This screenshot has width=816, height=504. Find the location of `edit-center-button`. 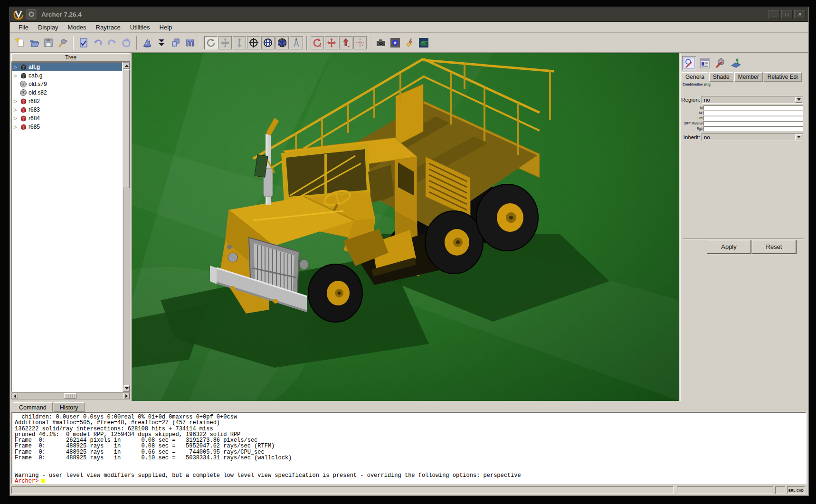

edit-center-button is located at coordinates (360, 43).